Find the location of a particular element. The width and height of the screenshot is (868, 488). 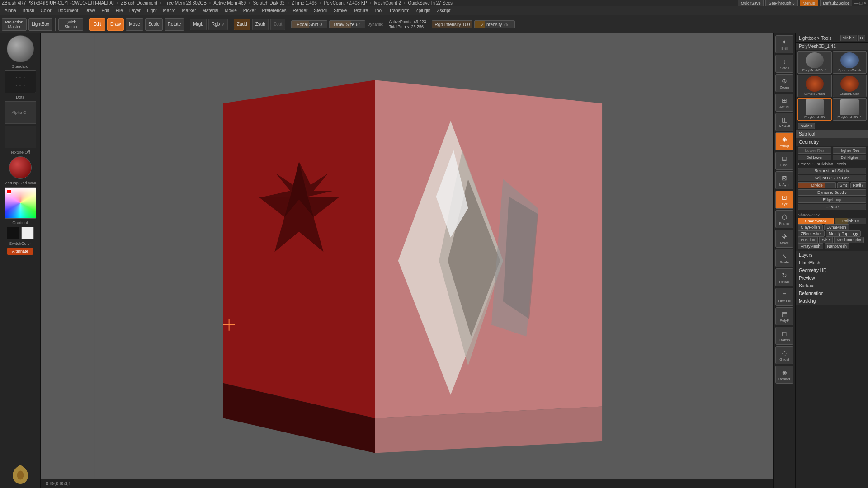

zoom-button: ⊕ Zoom is located at coordinates (784, 83).